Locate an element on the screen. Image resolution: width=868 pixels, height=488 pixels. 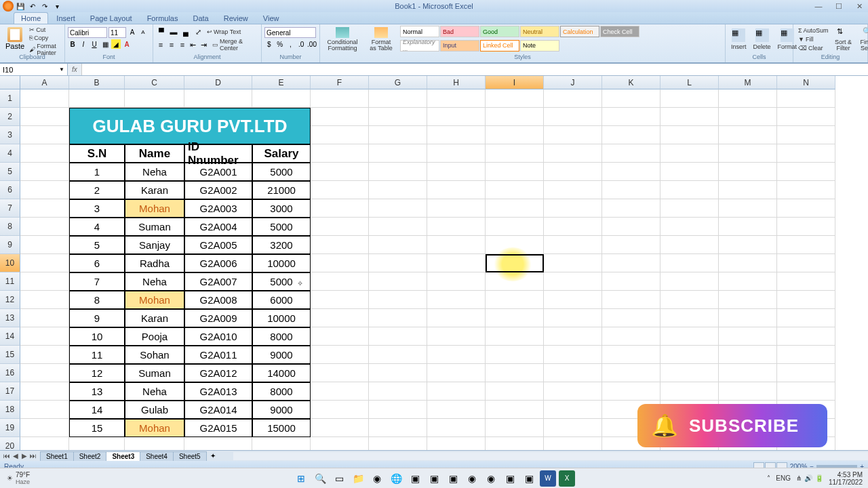
cell-F5 is located at coordinates (340, 172).